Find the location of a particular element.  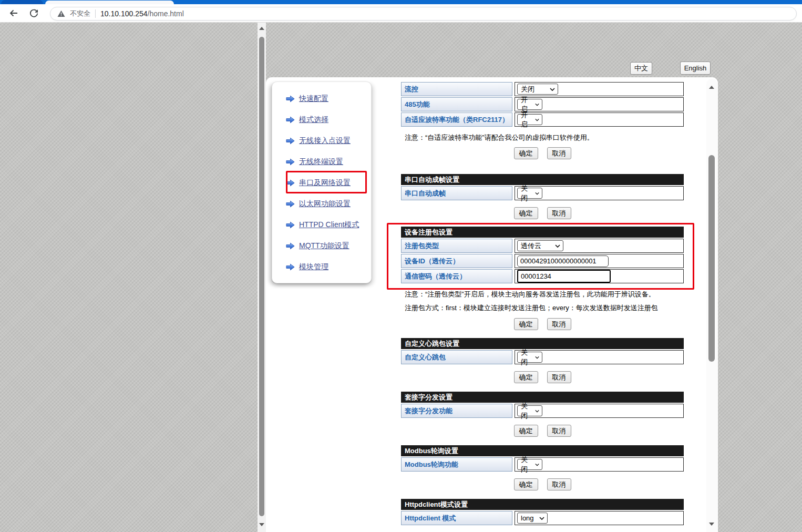

browser-tab is located at coordinates (22, 2).